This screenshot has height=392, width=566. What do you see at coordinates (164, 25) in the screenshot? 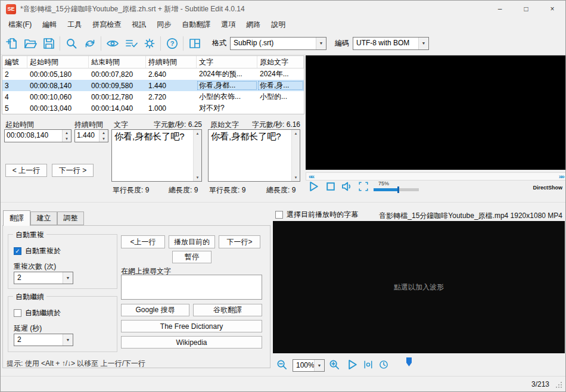
I see `menu-sync: 同步` at bounding box center [164, 25].